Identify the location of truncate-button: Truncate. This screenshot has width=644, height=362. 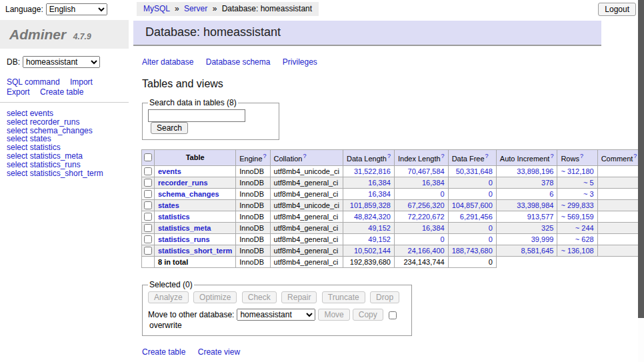
(344, 297).